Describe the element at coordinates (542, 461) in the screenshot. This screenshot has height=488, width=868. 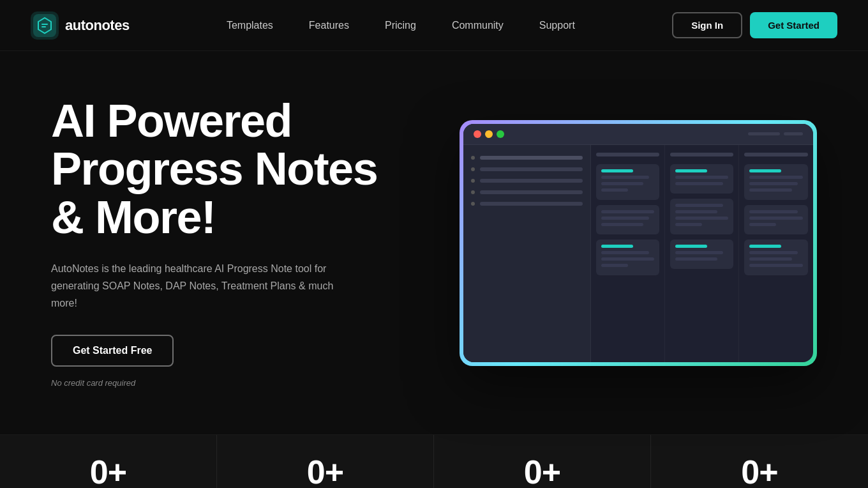
I see `stat-notes: 0+ Notes Generated` at that location.